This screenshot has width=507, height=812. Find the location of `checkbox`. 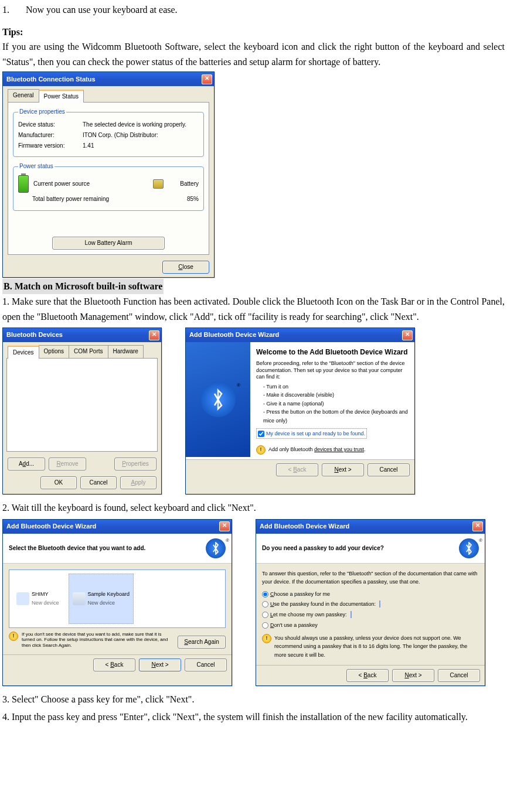

checkbox is located at coordinates (261, 434).